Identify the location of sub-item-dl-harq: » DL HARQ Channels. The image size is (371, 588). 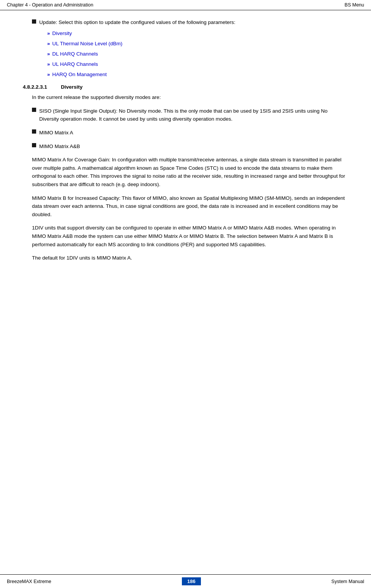
(198, 54).